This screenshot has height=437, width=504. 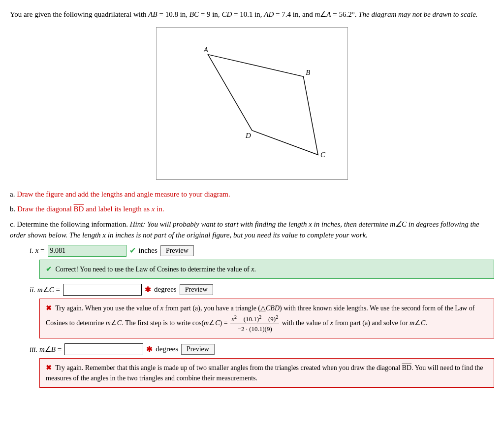 What do you see at coordinates (150, 349) in the screenshot?
I see `sub-iii-asterisk: ✱` at bounding box center [150, 349].